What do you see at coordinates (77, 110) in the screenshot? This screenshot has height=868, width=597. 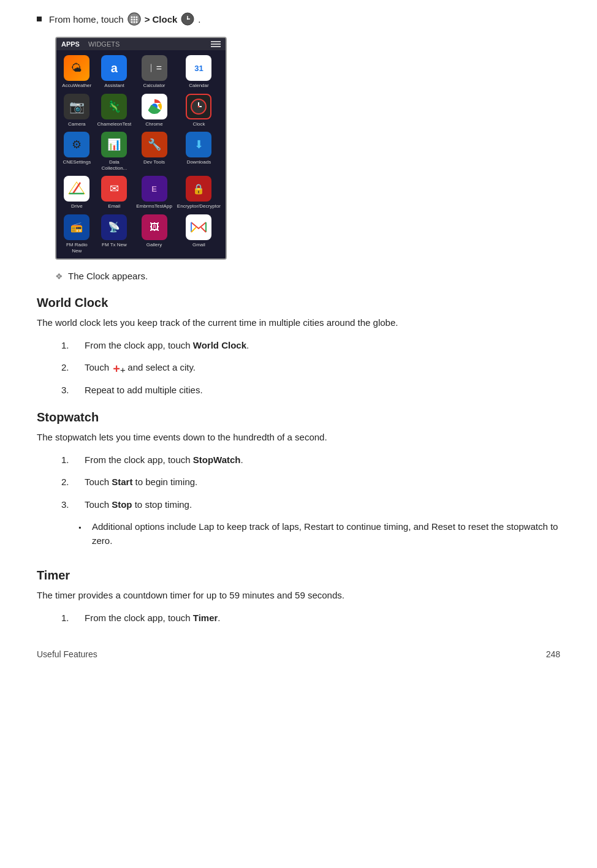 I see `app-camera: 📷 Camera` at bounding box center [77, 110].